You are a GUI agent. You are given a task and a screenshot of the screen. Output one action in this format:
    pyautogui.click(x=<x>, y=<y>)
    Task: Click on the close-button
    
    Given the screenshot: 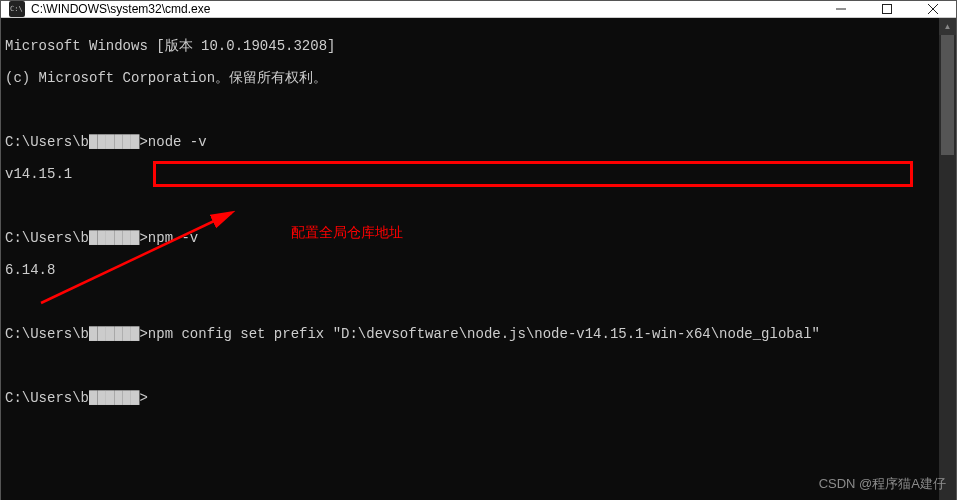 What is the action you would take?
    pyautogui.click(x=933, y=9)
    